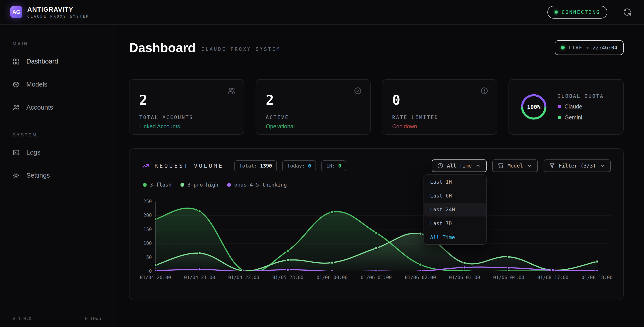 This screenshot has width=644, height=327. I want to click on quota-label: GLOBAL QUOTA, so click(581, 96).